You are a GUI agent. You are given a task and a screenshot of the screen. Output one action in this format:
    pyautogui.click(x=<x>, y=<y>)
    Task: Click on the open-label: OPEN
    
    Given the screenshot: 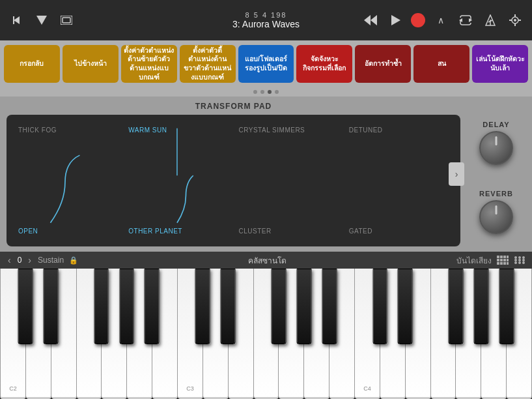 What is the action you would take?
    pyautogui.click(x=28, y=231)
    